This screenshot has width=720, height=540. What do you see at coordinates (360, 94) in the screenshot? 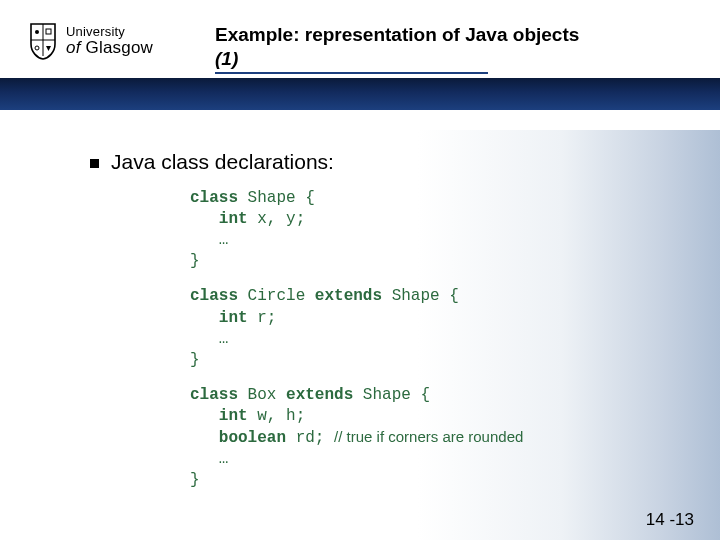
I see `header-band` at bounding box center [360, 94].